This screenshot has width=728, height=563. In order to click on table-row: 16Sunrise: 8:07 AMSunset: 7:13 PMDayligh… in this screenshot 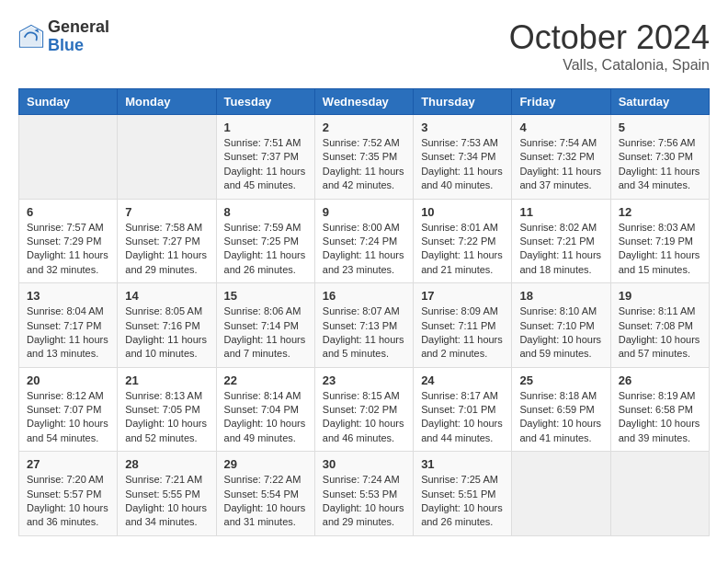, I will do `click(364, 326)`.